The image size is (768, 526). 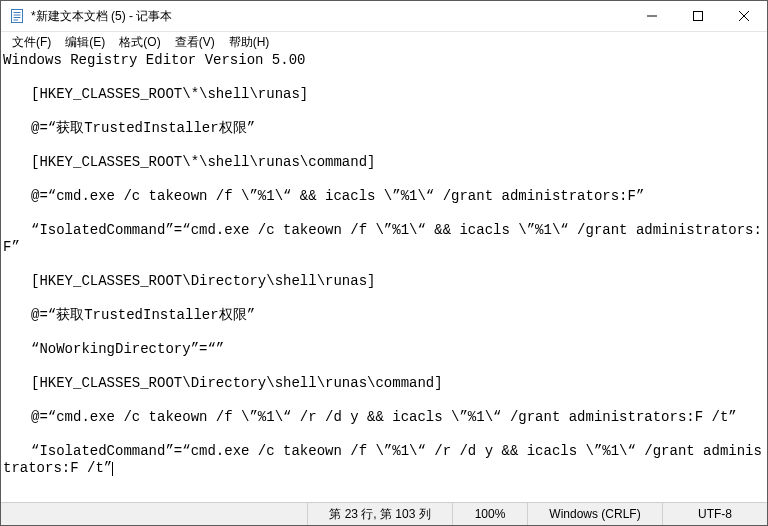 What do you see at coordinates (490, 514) in the screenshot?
I see `status-zoom: 100%` at bounding box center [490, 514].